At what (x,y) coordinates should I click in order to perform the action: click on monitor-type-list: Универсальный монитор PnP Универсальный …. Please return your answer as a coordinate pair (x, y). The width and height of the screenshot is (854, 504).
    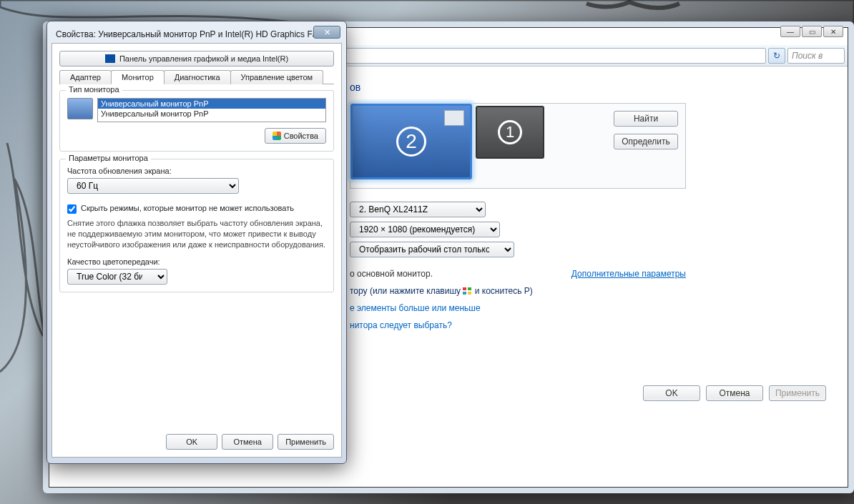
    Looking at the image, I should click on (212, 110).